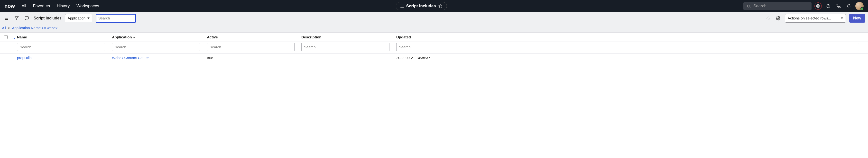 The image size is (868, 158). Describe the element at coordinates (116, 18) in the screenshot. I see `filter-search-input` at that location.